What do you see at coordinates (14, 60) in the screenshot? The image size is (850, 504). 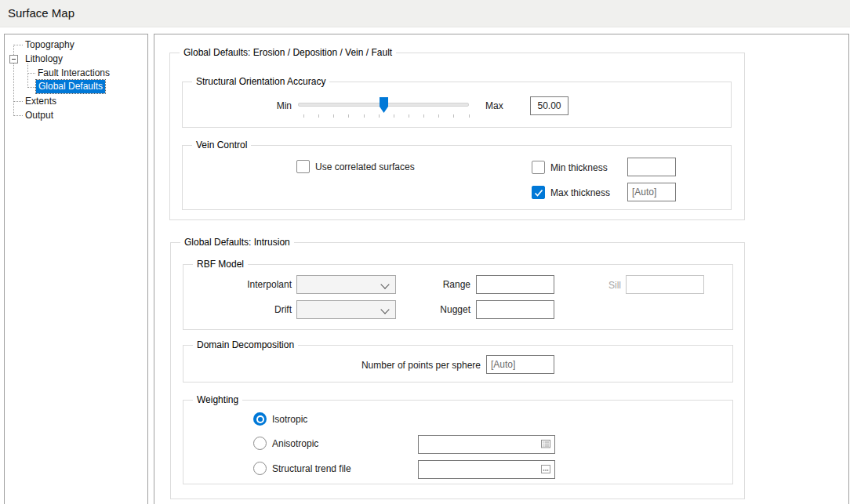 I see `collapse-minus-icon` at bounding box center [14, 60].